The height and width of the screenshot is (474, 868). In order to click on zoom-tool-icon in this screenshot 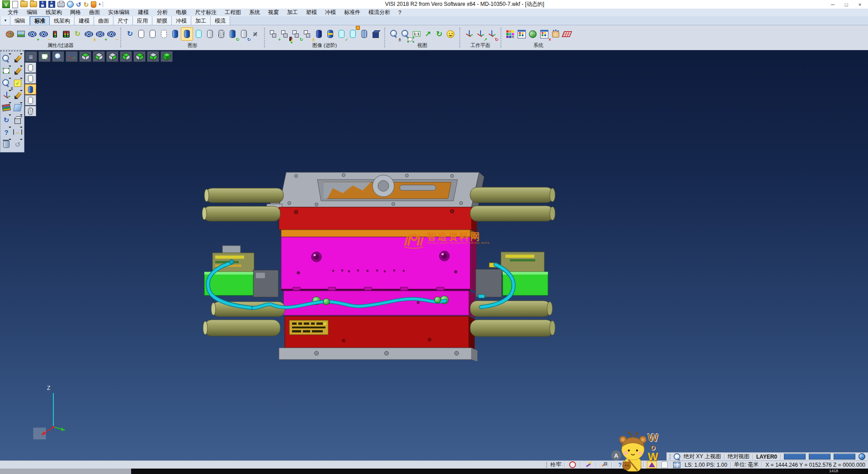, I will do `click(6, 59)`.